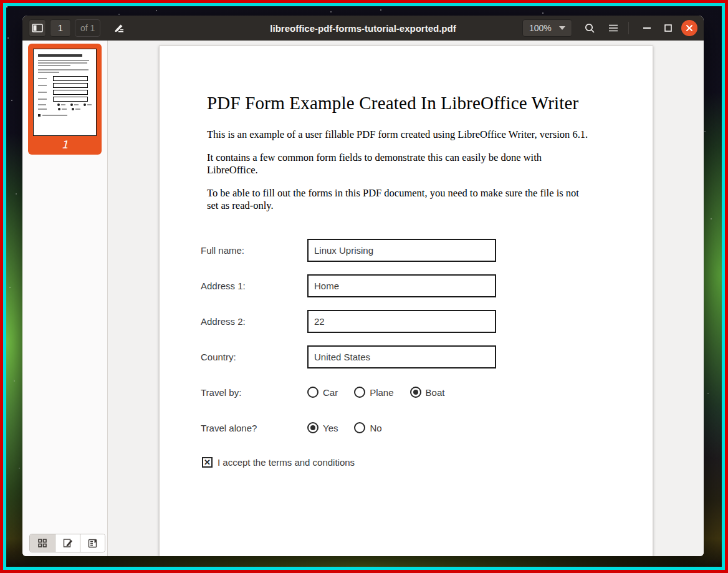 The height and width of the screenshot is (573, 728). Describe the element at coordinates (381, 393) in the screenshot. I see `radio-label: Plane` at that location.